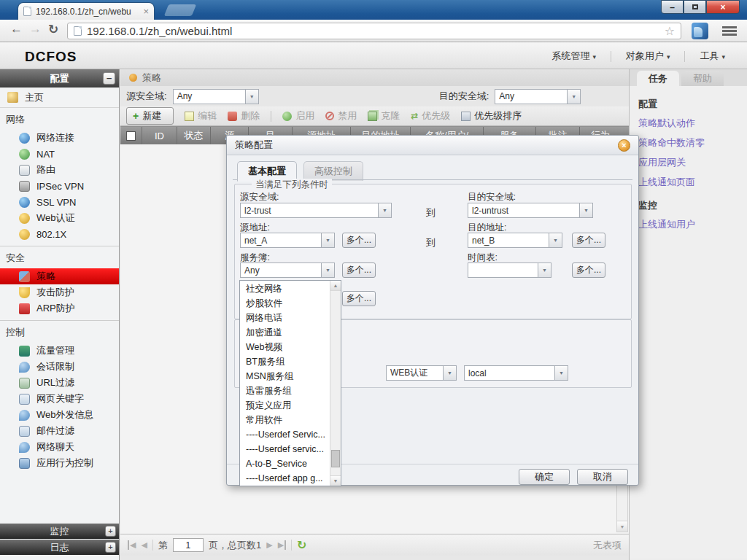  I want to click on tab-close-icon: ×, so click(146, 12).